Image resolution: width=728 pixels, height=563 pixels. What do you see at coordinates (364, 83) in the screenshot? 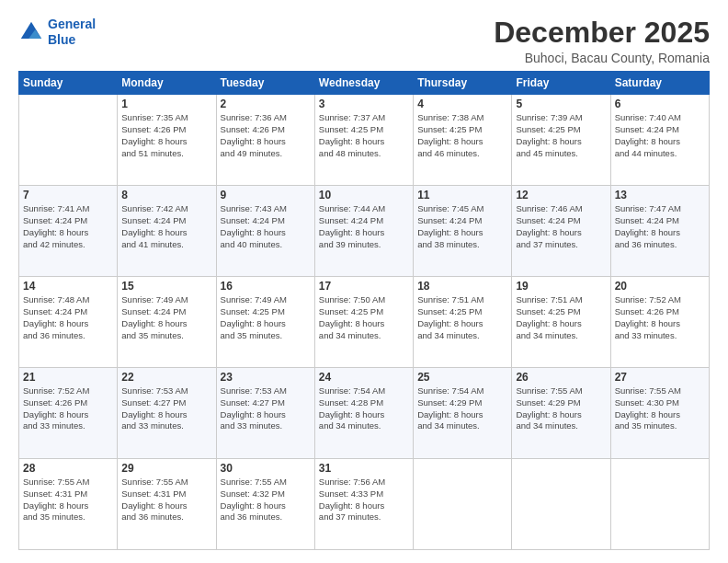
I see `calendar-header-row: SundayMondayTuesdayWednesdayThursdayFrid…` at bounding box center [364, 83].